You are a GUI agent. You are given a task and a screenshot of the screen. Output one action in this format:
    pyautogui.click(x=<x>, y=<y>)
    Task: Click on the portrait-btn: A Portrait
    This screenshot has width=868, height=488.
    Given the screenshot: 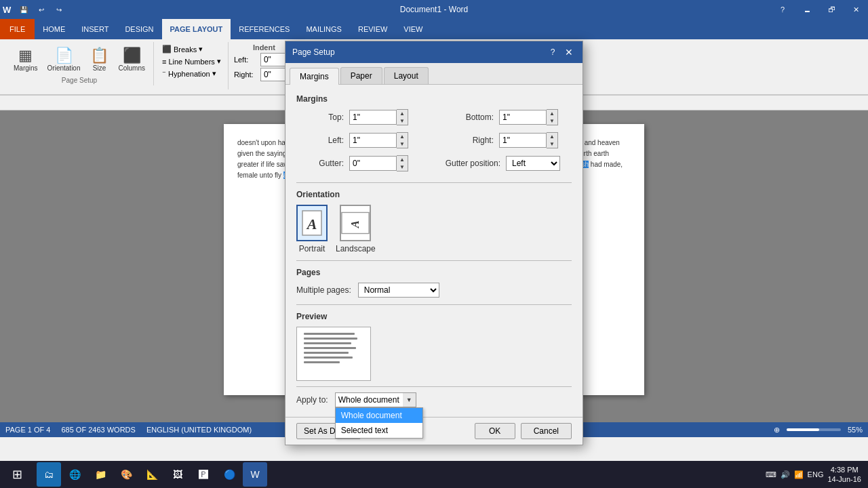 What is the action you would take?
    pyautogui.click(x=312, y=229)
    